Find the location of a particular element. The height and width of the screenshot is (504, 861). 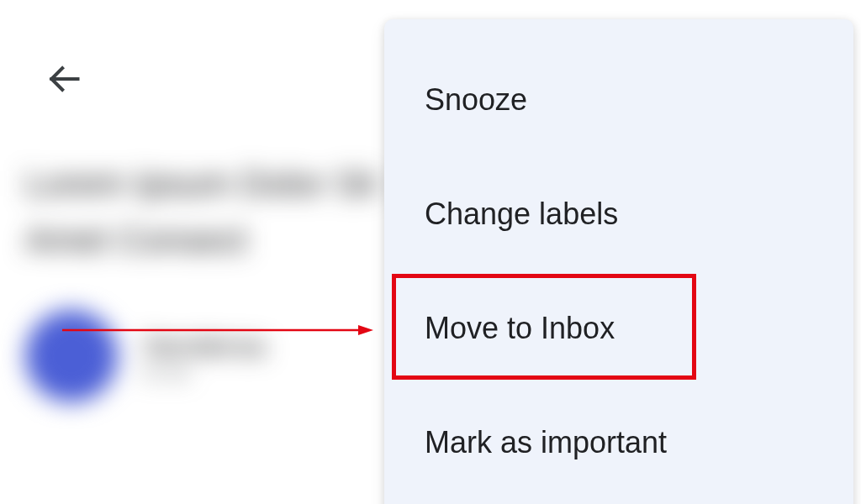

menu-item-snooze: Snooze is located at coordinates (619, 100).